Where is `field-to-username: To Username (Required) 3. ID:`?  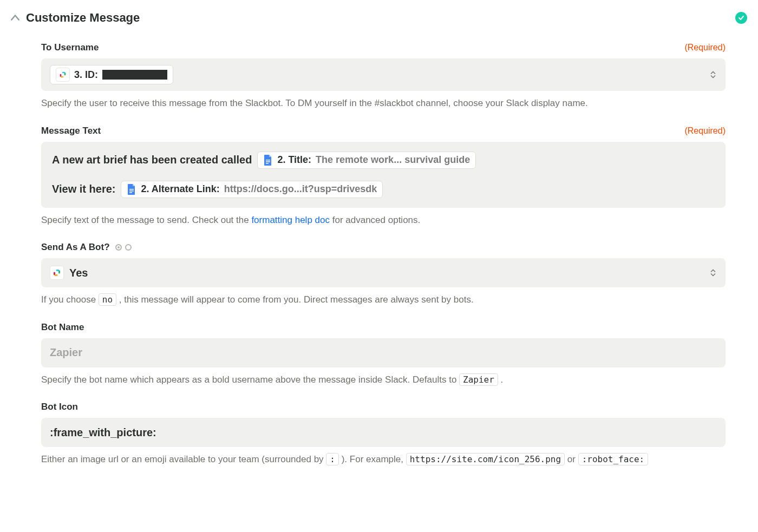 field-to-username: To Username (Required) 3. ID: is located at coordinates (383, 76).